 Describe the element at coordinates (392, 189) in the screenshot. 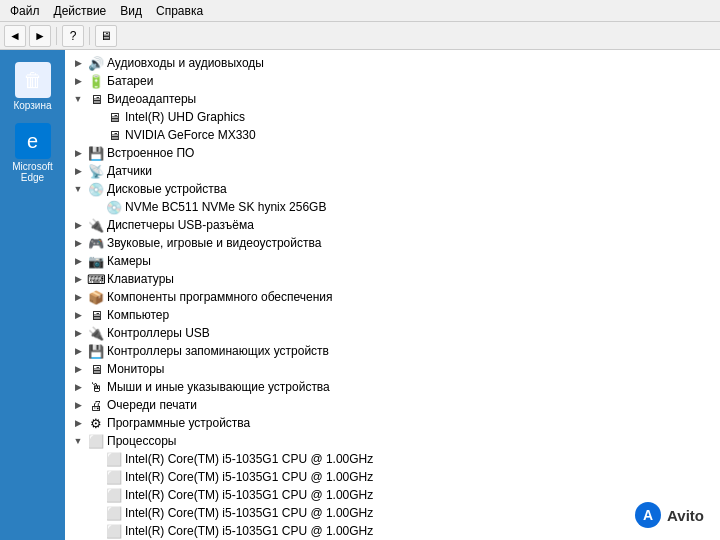

I see `tree-item: ▼💿Дисковые устройства` at that location.